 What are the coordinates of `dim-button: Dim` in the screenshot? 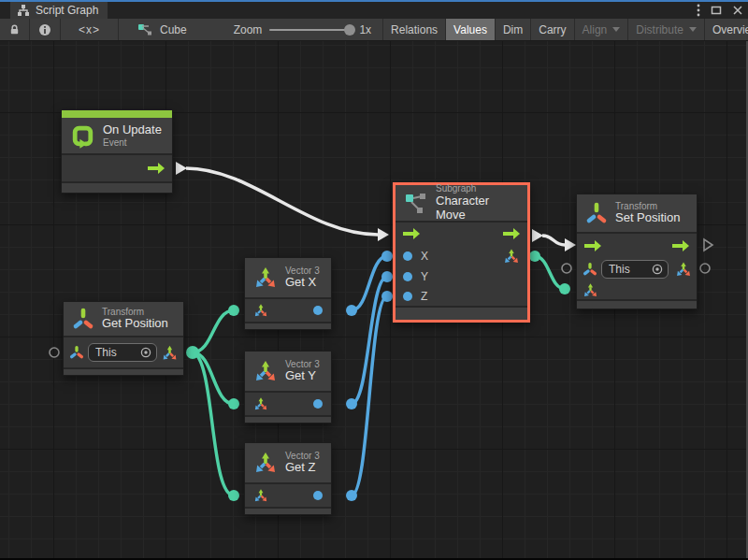 It's located at (513, 30).